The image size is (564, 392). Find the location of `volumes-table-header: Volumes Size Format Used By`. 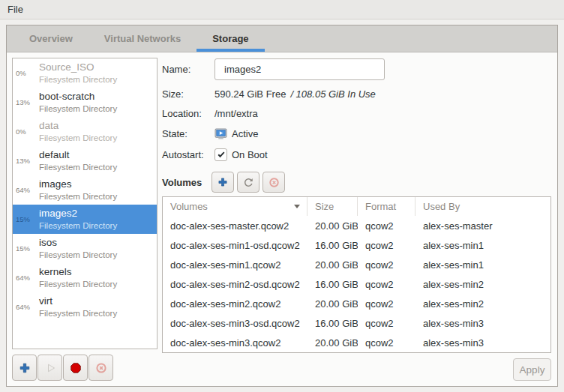

volumes-table-header: Volumes Size Format Used By is located at coordinates (357, 207).